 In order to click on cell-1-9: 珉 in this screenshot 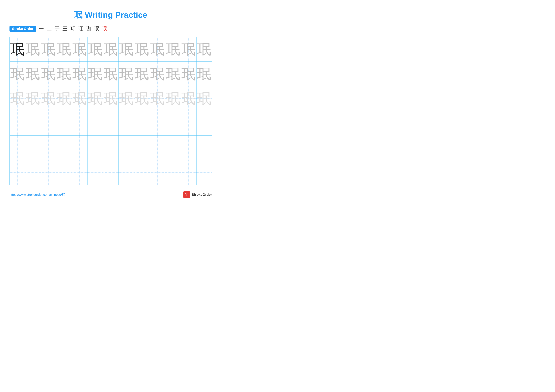, I will do `click(142, 49)`.